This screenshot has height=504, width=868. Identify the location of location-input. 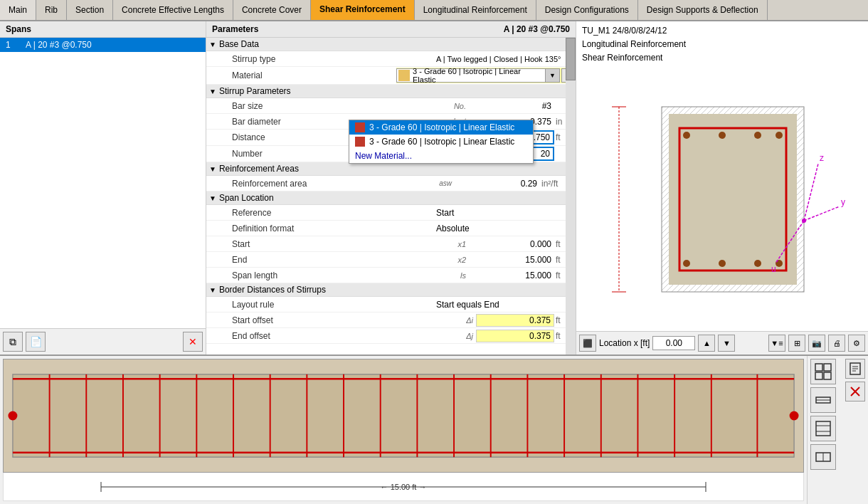
(674, 343).